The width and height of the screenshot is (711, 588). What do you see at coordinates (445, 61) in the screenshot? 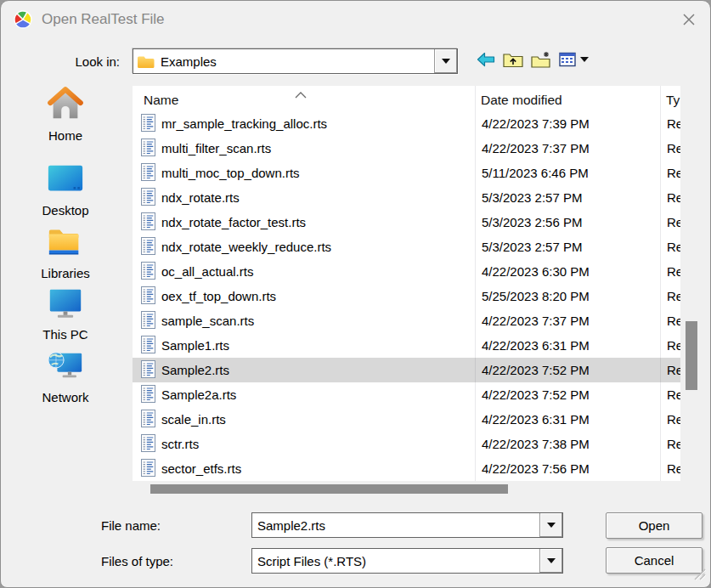
I see `look-in-dropdown-button` at bounding box center [445, 61].